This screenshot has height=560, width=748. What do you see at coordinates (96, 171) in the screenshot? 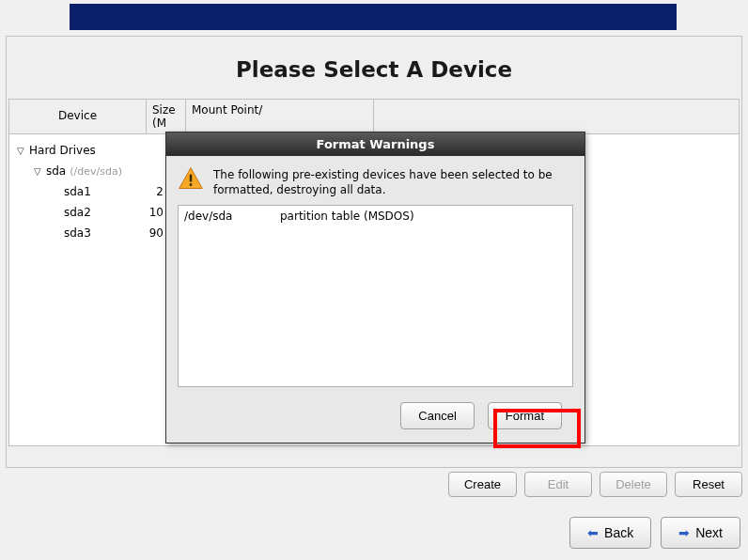
I see `tree-devpath: (/dev/sda)` at bounding box center [96, 171].